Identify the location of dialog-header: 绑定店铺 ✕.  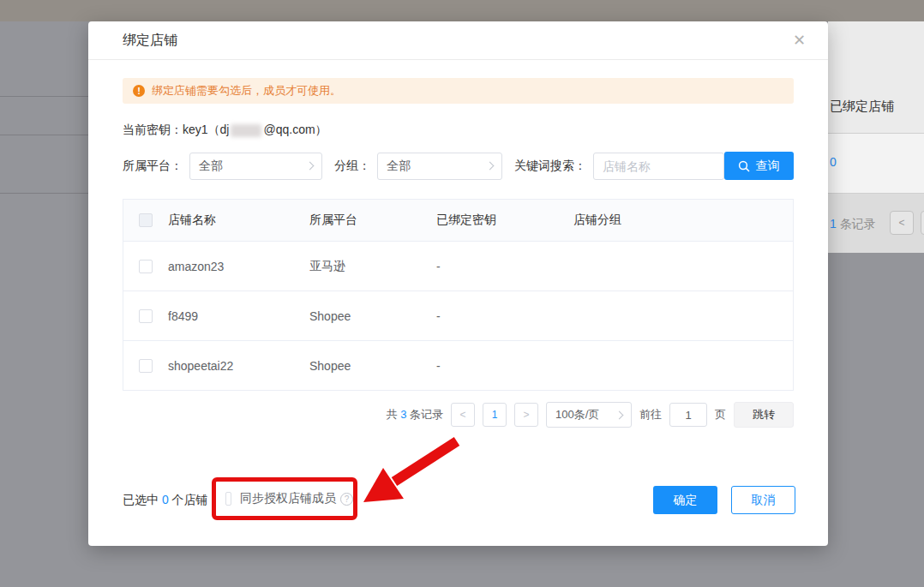
(458, 41).